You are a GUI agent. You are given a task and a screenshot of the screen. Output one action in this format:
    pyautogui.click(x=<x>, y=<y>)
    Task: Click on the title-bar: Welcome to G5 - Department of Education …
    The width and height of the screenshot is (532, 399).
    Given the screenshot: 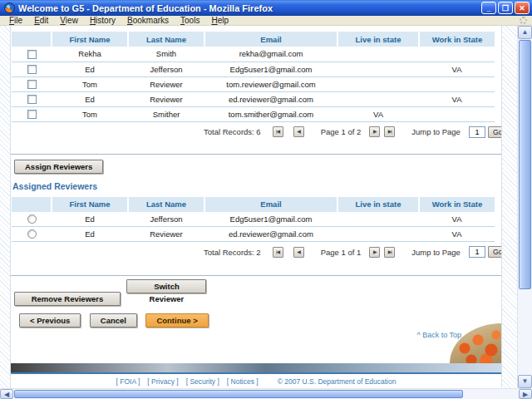 What is the action you would take?
    pyautogui.click(x=266, y=8)
    